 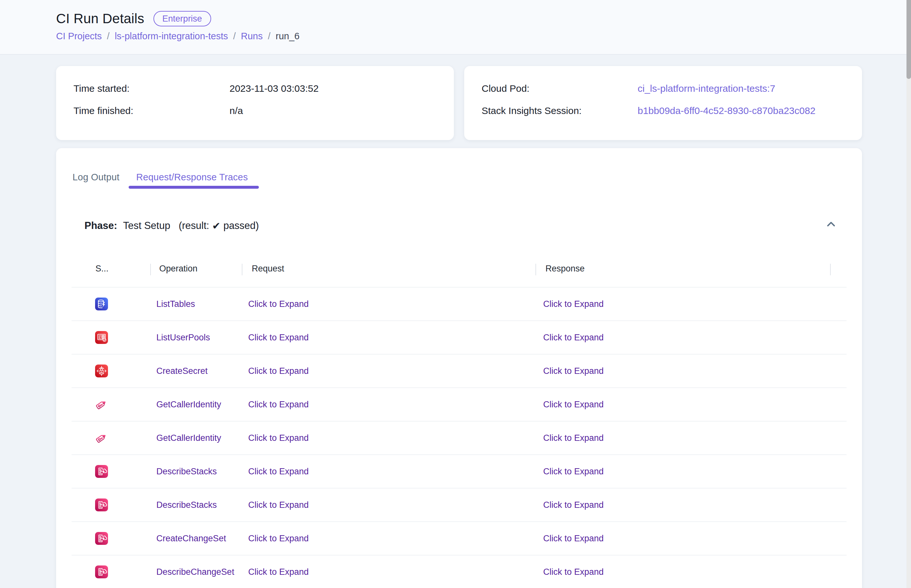 I want to click on enterprise-badge: Enterprise, so click(x=183, y=19).